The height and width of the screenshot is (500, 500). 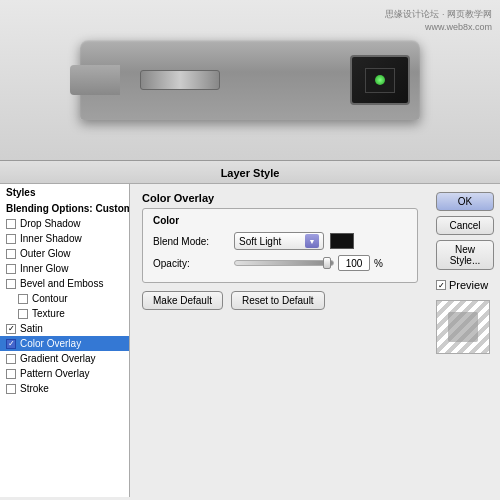 What do you see at coordinates (48, 314) in the screenshot?
I see `texture-label: Texture` at bounding box center [48, 314].